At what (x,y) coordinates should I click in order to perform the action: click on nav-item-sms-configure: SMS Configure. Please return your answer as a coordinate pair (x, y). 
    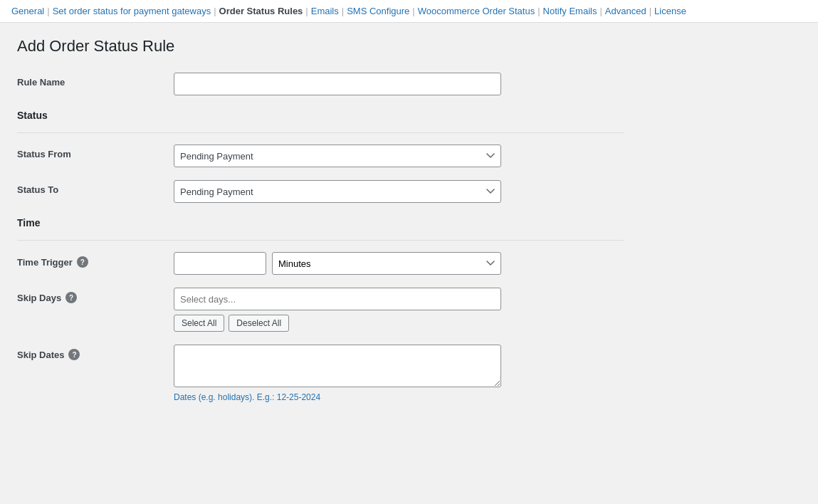
    Looking at the image, I should click on (378, 11).